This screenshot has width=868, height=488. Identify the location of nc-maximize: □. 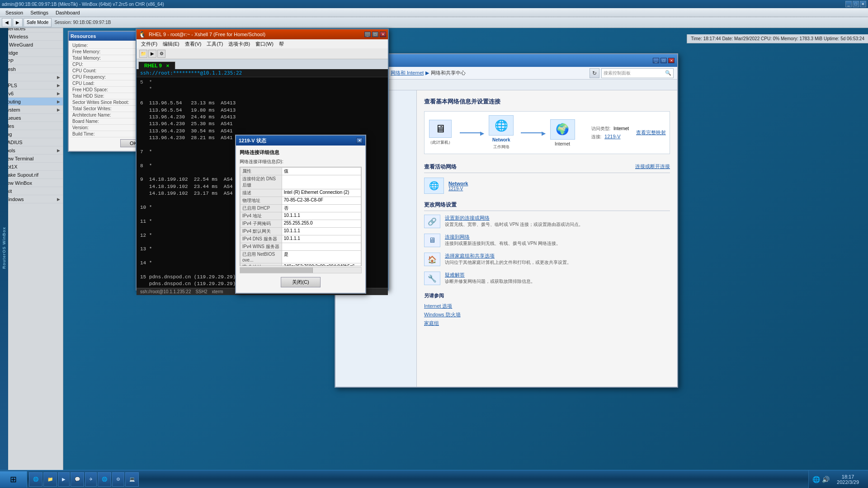
(664, 61).